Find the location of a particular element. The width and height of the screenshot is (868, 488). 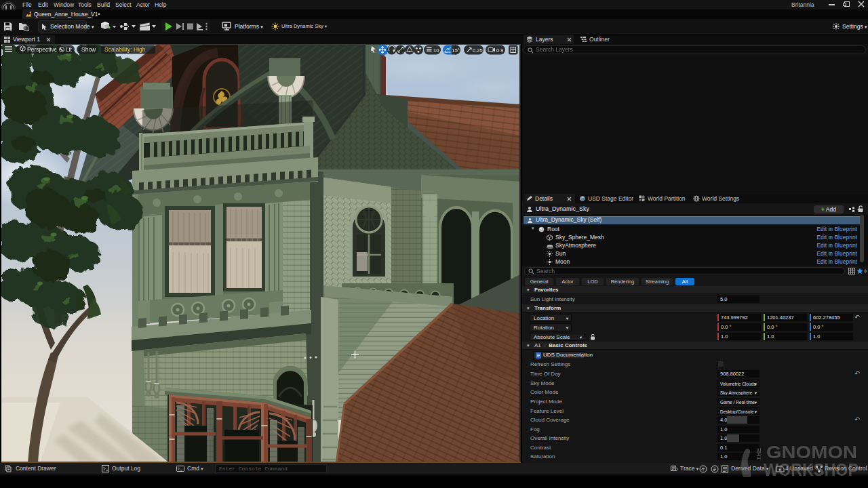

svg-text: 0.25 is located at coordinates (477, 50).